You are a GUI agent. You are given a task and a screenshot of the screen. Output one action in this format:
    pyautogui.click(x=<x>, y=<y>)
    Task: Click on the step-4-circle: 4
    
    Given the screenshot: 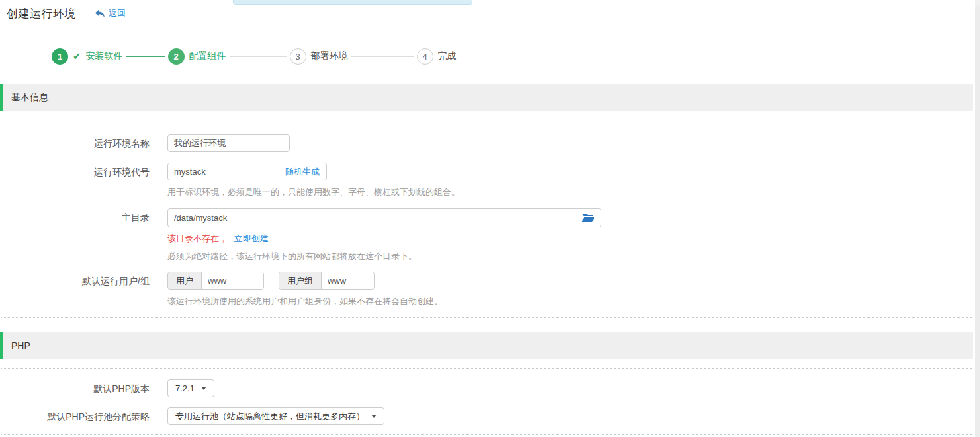 What is the action you would take?
    pyautogui.click(x=425, y=57)
    